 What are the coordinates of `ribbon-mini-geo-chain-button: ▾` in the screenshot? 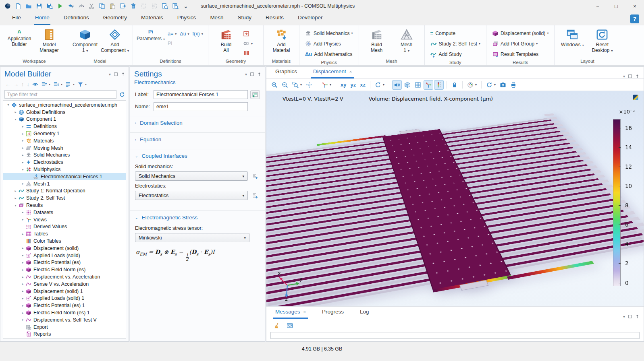 It's located at (251, 43).